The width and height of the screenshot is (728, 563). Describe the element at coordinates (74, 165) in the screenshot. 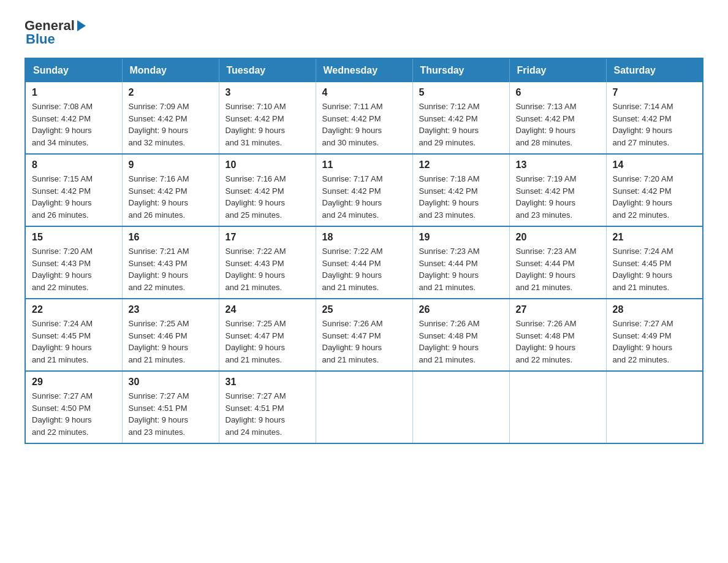

I see `day-number: 8` at that location.